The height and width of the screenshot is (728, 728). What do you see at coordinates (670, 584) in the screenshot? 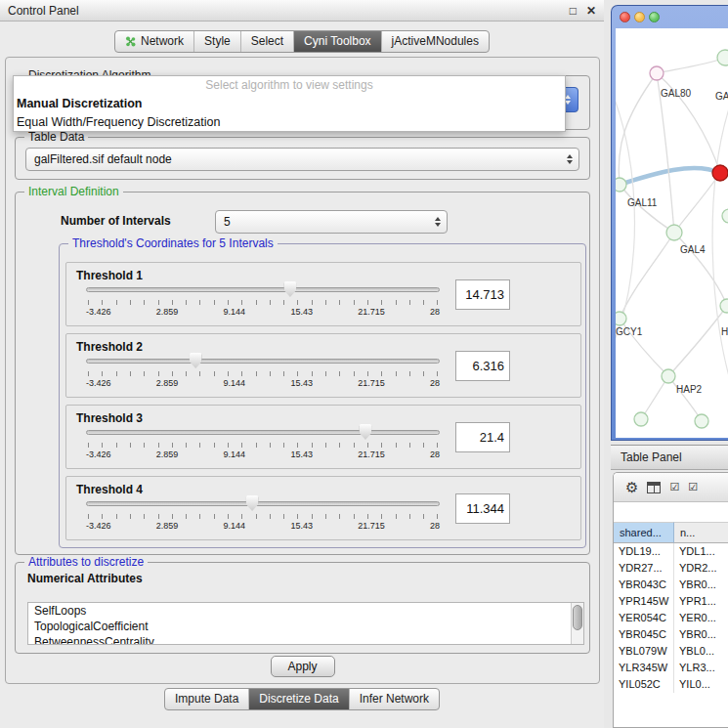
I see `table-row: YBR043CYBR0...` at bounding box center [670, 584].